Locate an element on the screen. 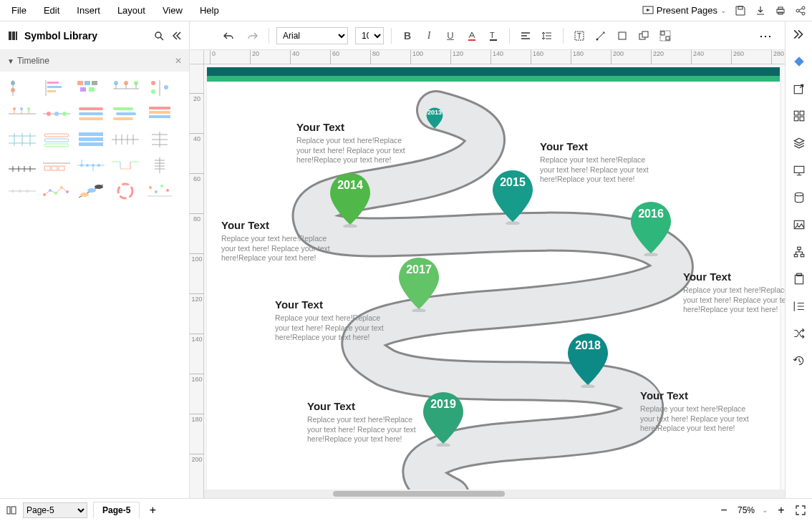 This screenshot has height=521, width=812. history-icon is located at coordinates (799, 361).